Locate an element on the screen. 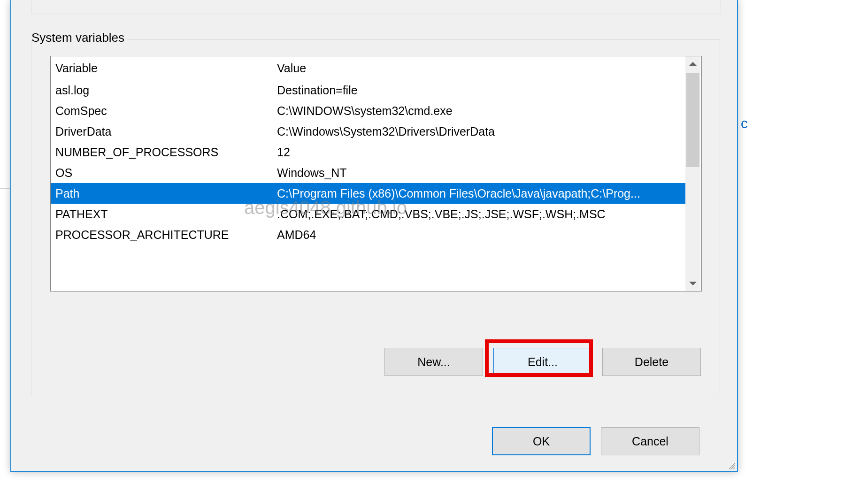 The image size is (868, 483). cell-variable: Path is located at coordinates (161, 193).